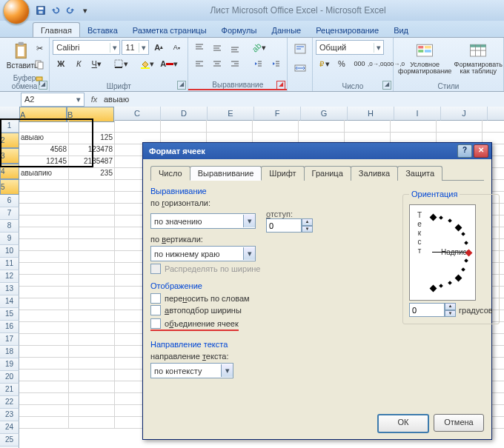 The image size is (504, 448). What do you see at coordinates (194, 324) in the screenshot?
I see `merge-cells-checkbox: объединение ячеек` at bounding box center [194, 324].